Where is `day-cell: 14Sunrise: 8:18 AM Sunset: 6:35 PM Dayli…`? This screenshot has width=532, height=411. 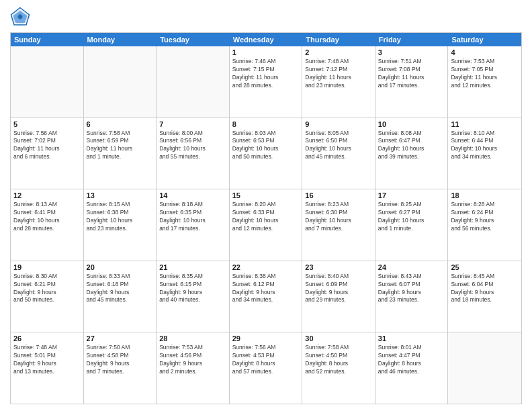
day-cell: 14Sunrise: 8:18 AM Sunset: 6:35 PM Dayli… is located at coordinates (193, 225).